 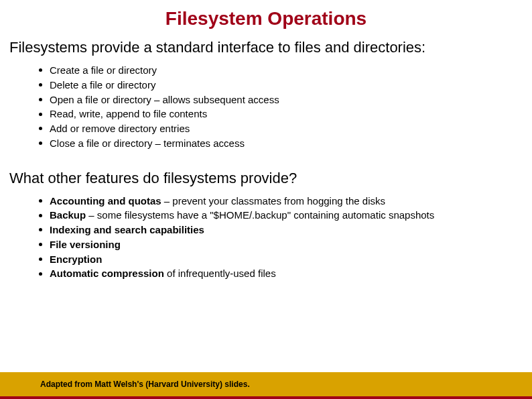 I want to click on list-item: Read, write, append to file contents, so click(x=291, y=114).